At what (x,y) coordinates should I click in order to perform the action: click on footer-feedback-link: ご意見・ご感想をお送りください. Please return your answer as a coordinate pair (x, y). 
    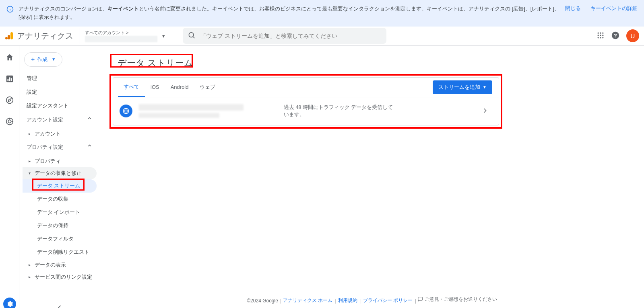
    Looking at the image, I should click on (457, 299).